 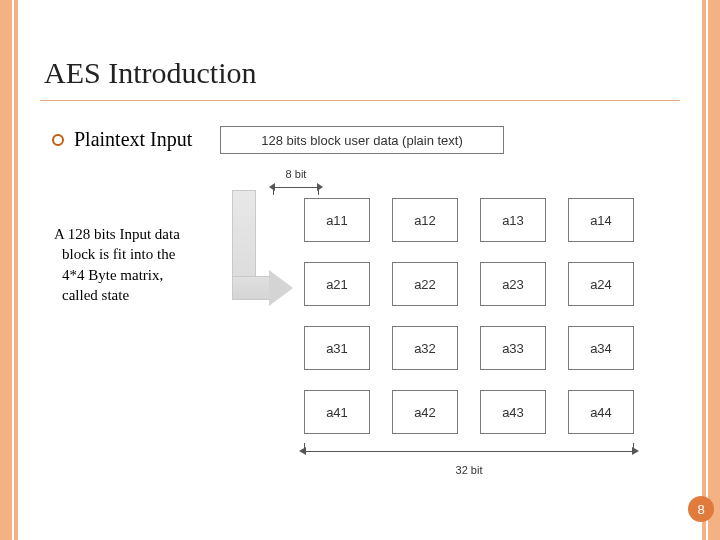 I want to click on frame-right, so click(x=713, y=270).